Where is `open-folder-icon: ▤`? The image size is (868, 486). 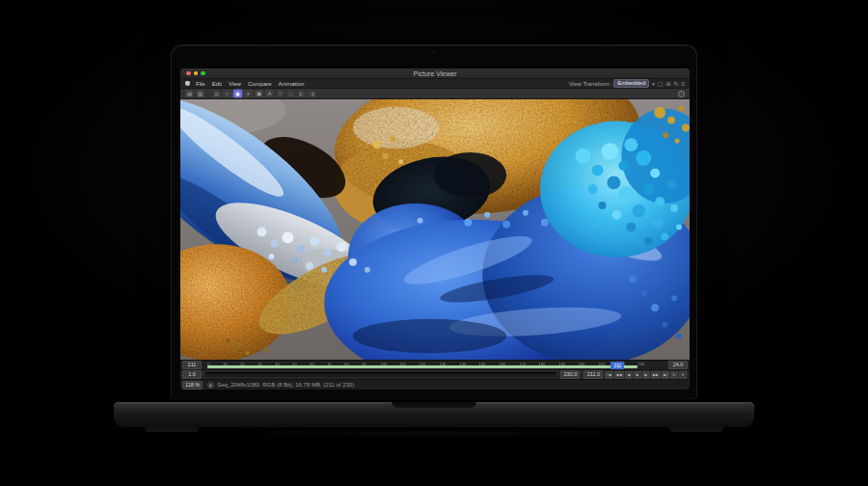
open-folder-icon: ▤ is located at coordinates (189, 94).